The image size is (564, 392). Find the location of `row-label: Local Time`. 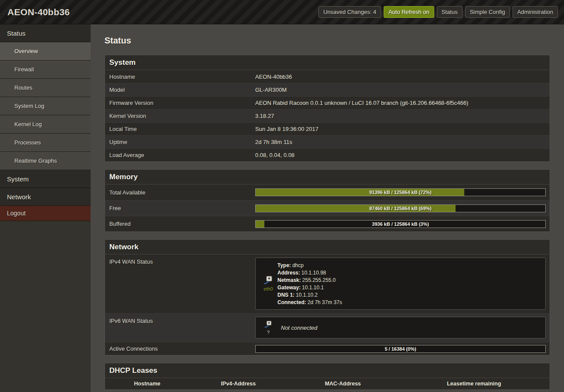

row-label: Local Time is located at coordinates (180, 129).